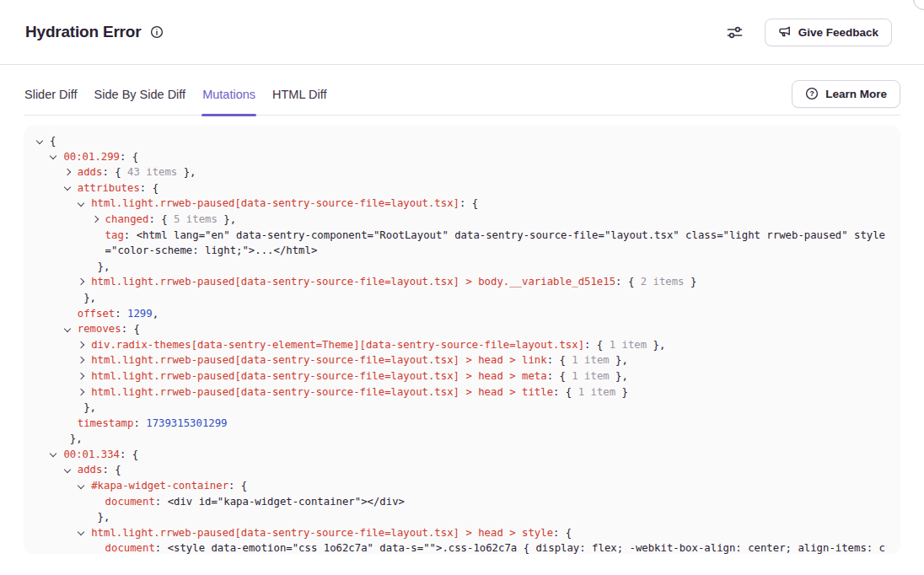  I want to click on tree-text: <div id="kapa-widget-container"></div>, so click(287, 502).